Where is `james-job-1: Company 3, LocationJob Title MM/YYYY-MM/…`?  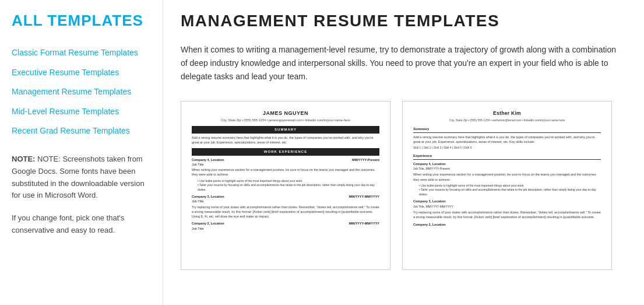
james-job-1: Company 3, LocationJob Title MM/YYYY-MM/… is located at coordinates (286, 199).